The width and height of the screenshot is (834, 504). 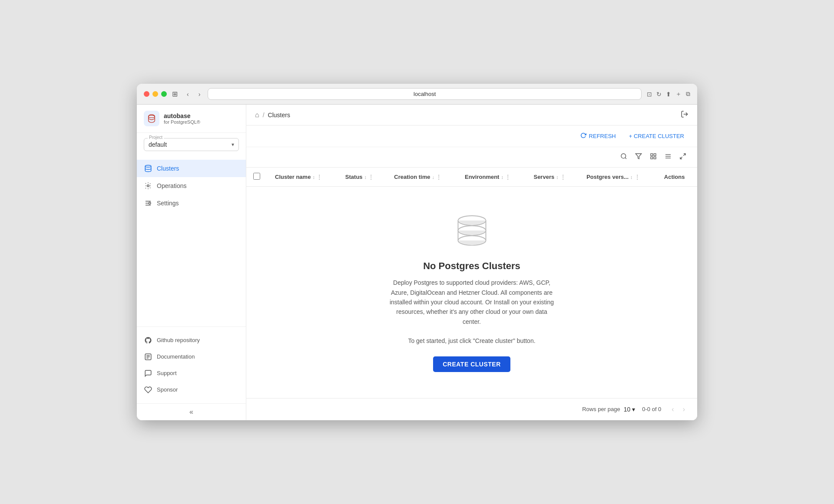 I want to click on sidebar-footer-docs: Documentation, so click(x=191, y=357).